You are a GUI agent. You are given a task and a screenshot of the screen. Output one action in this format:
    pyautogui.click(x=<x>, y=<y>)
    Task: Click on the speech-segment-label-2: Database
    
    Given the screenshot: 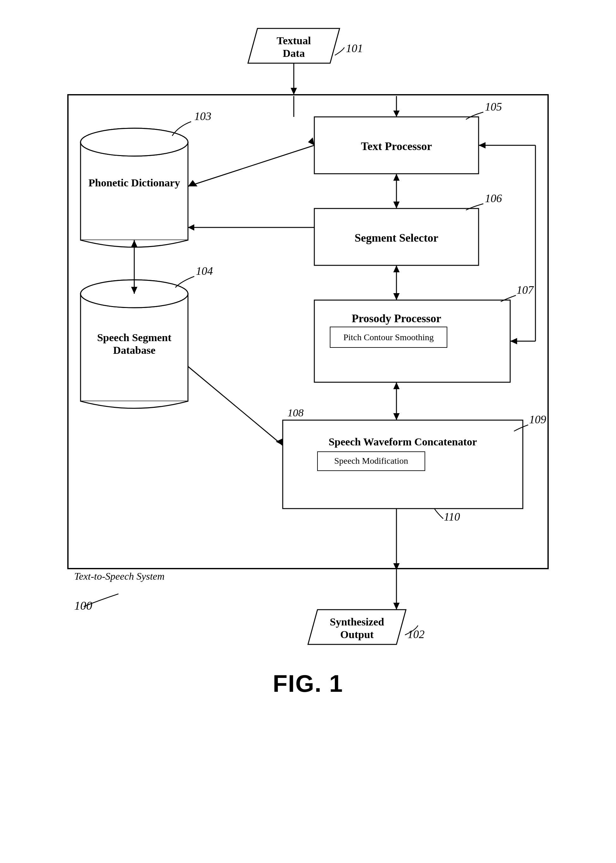 What is the action you would take?
    pyautogui.click(x=134, y=350)
    